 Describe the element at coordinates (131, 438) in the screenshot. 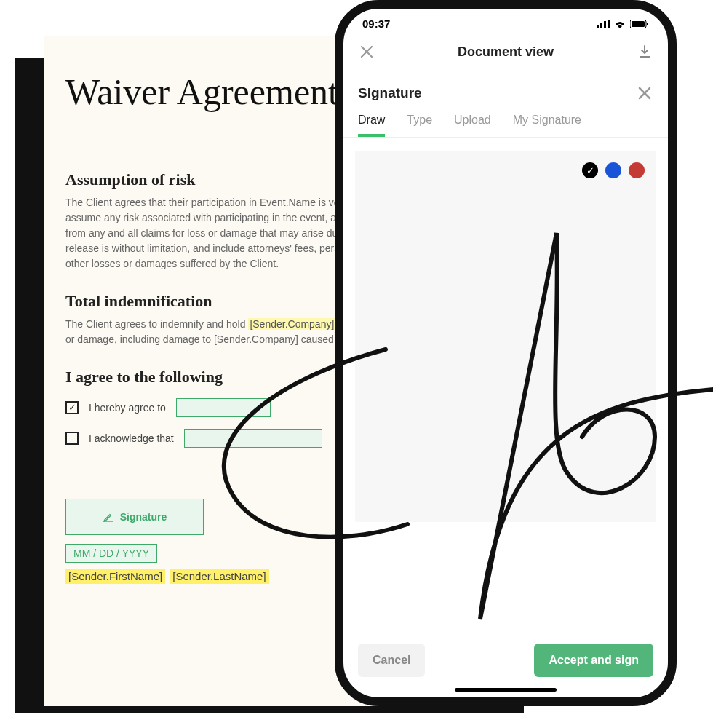

I see `check-label: I acknowledge that` at that location.